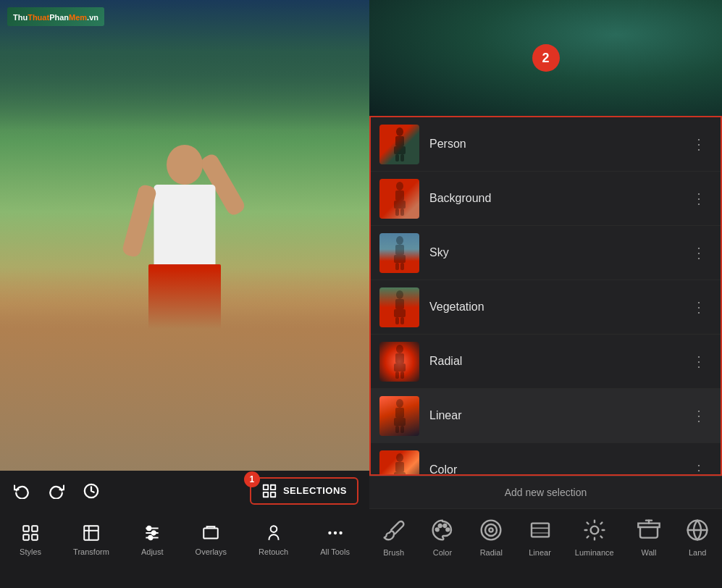  Describe the element at coordinates (394, 537) in the screenshot. I see `bottom-tool-brush: Brush` at that location.